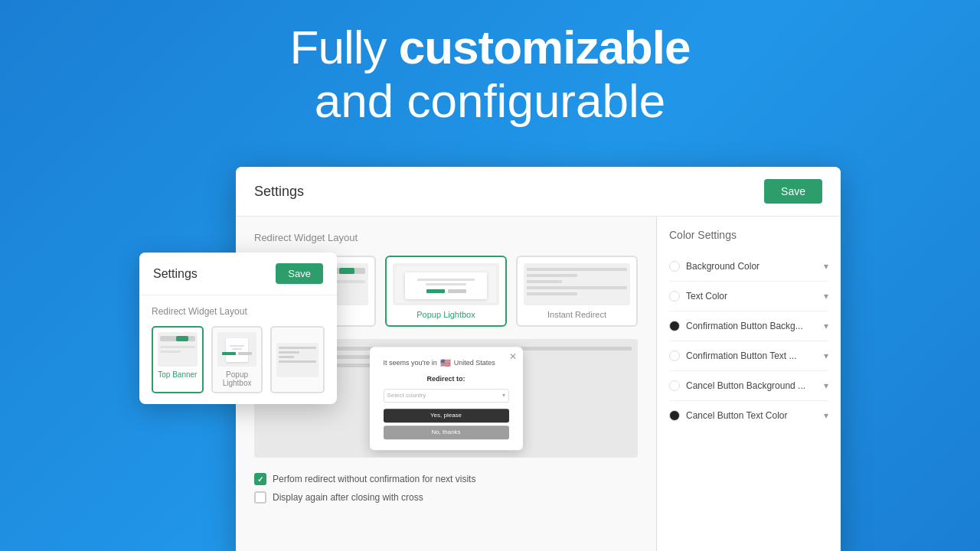  Describe the element at coordinates (436, 291) in the screenshot. I see `popup-yes-btn` at that location.